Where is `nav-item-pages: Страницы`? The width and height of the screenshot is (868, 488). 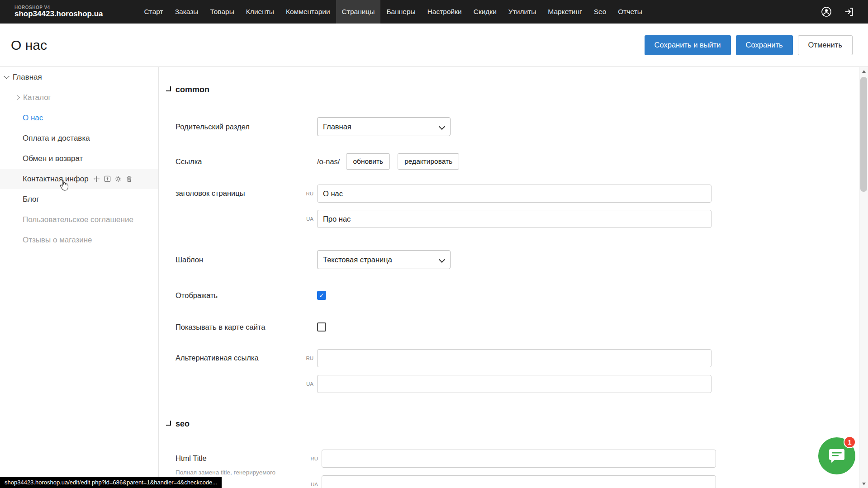 nav-item-pages: Страницы is located at coordinates (358, 12).